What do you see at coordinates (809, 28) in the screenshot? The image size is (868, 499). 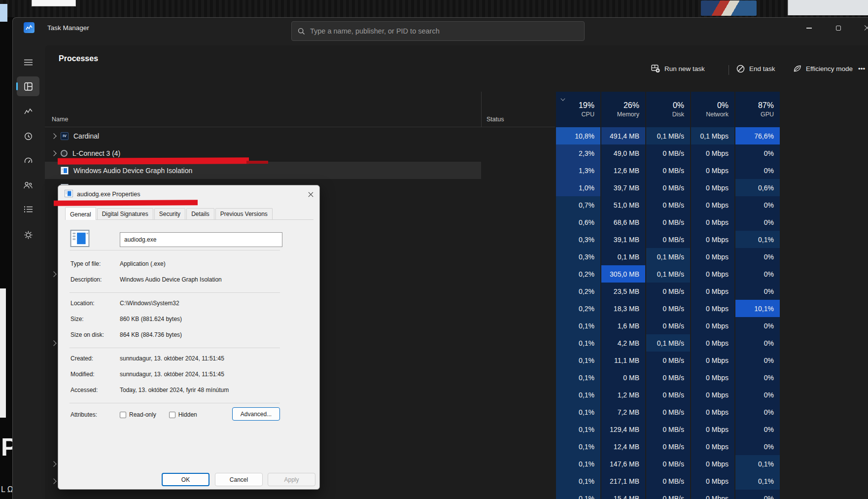 I see `minimize-button` at bounding box center [809, 28].